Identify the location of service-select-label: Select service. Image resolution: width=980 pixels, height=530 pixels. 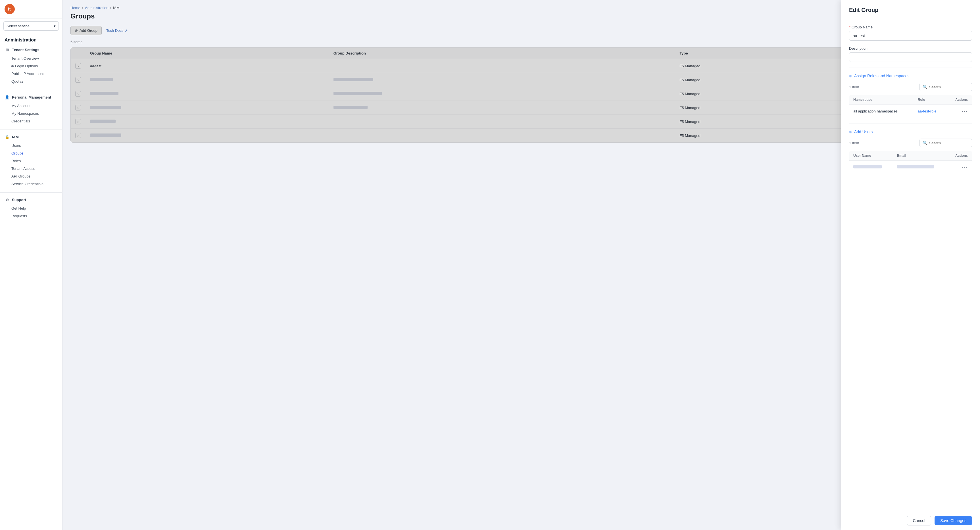
(18, 26).